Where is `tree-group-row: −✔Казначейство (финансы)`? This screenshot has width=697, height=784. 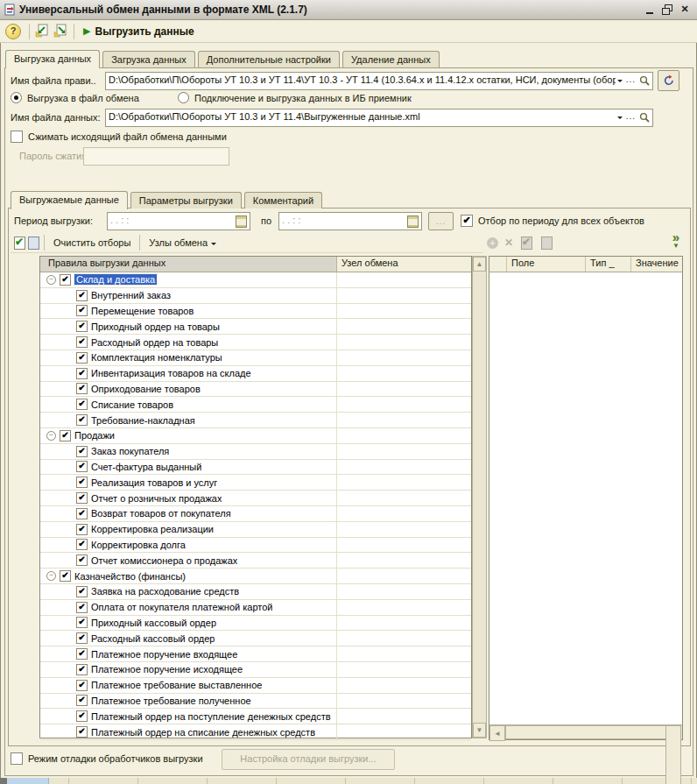 tree-group-row: −✔Казначейство (финансы) is located at coordinates (256, 576).